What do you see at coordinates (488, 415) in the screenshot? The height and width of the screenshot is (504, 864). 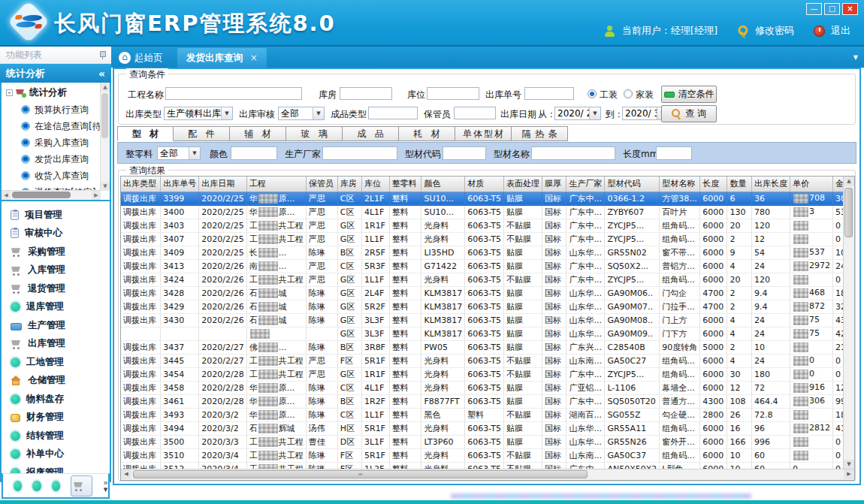 I see `table-row: 调拨出库34932020/3/2华原...陈琳C区1L1F整料黑色塑料不贴膜国标…` at bounding box center [488, 415].